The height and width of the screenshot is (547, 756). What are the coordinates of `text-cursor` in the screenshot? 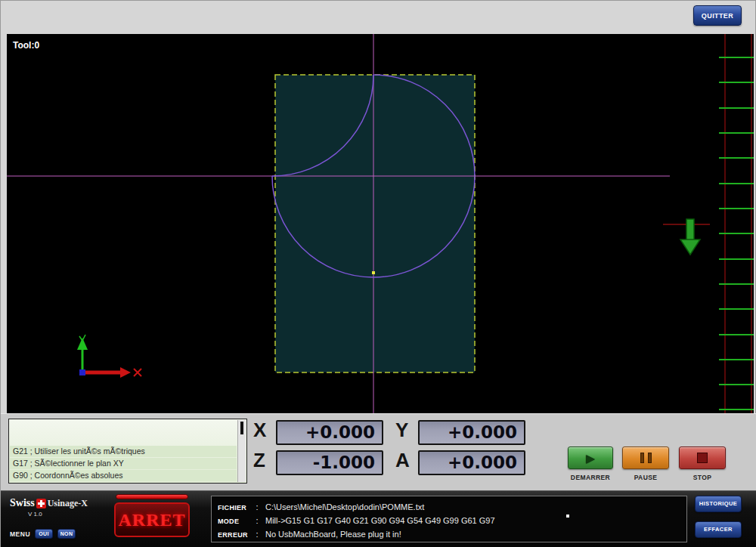 It's located at (568, 516).